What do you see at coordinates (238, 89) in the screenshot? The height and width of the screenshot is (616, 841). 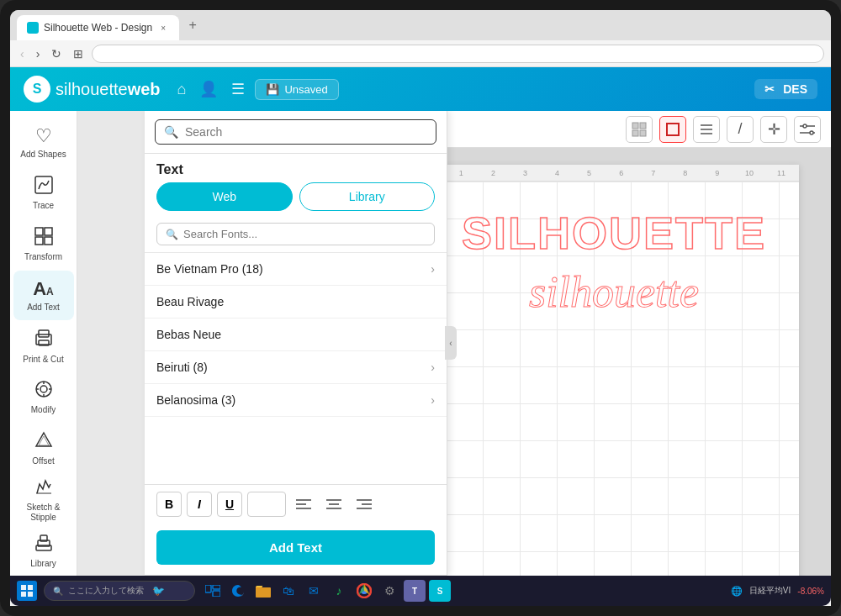 I see `menu-icon: ☰` at bounding box center [238, 89].